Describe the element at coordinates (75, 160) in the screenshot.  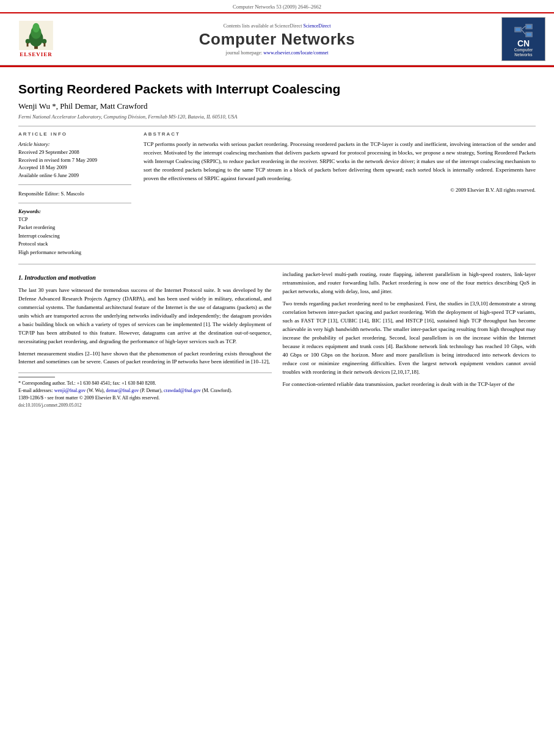
I see `received-revised-date: Received in revised form 7 May 2009` at that location.